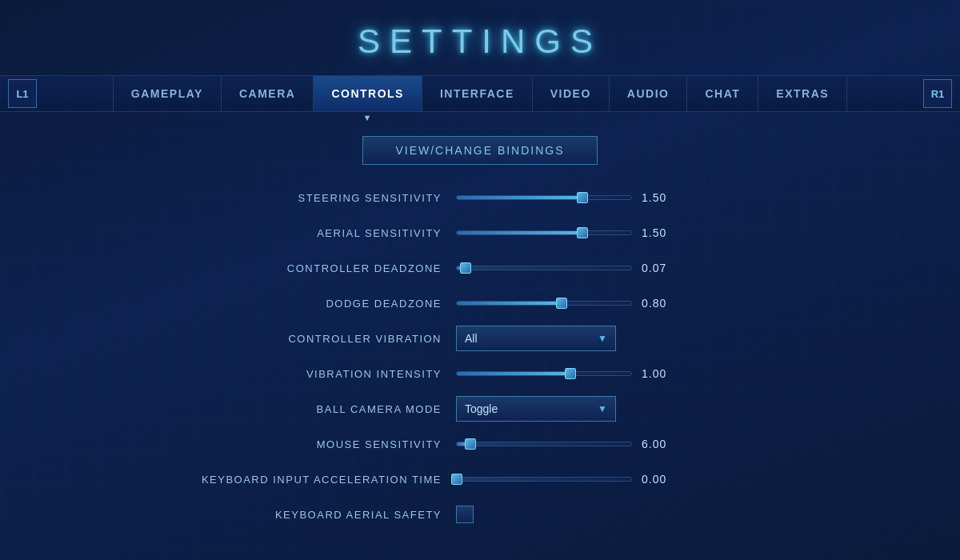 The height and width of the screenshot is (560, 960). I want to click on nav-tab-chat: CHAT, so click(723, 94).